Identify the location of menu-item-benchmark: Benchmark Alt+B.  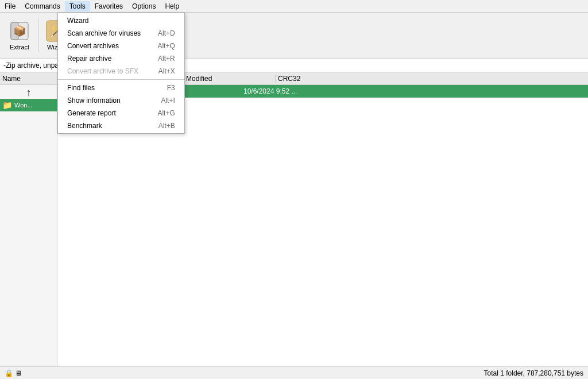
(121, 126).